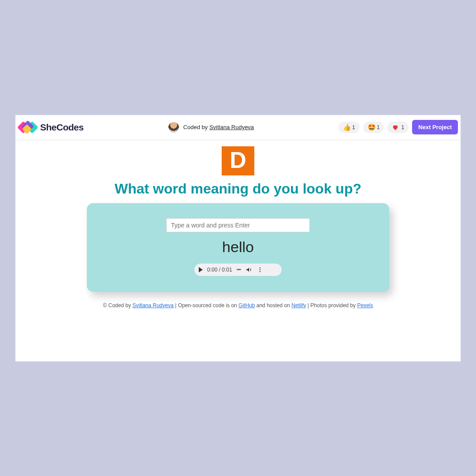 The width and height of the screenshot is (476, 476). I want to click on reaction-heart-count: 1, so click(403, 127).